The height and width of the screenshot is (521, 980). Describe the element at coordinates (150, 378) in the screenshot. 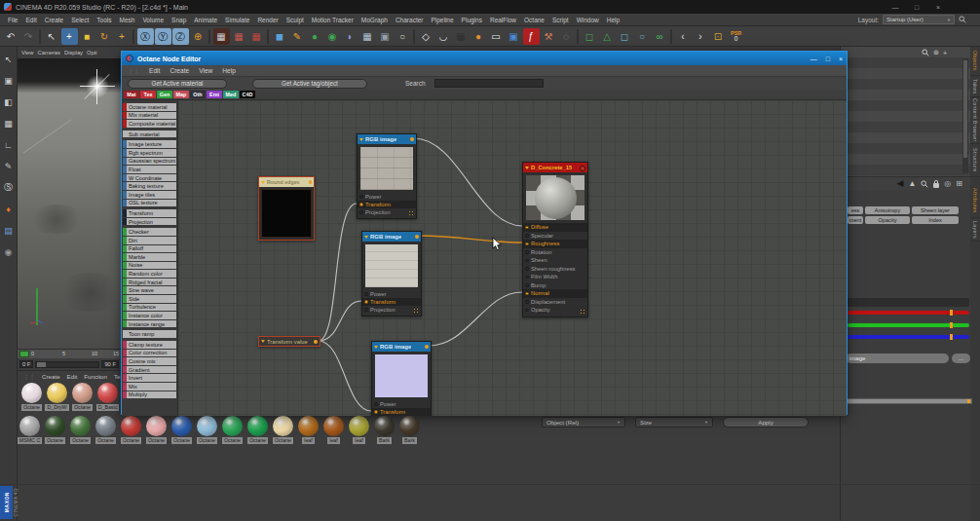

I see `node-type-item: Invert` at that location.